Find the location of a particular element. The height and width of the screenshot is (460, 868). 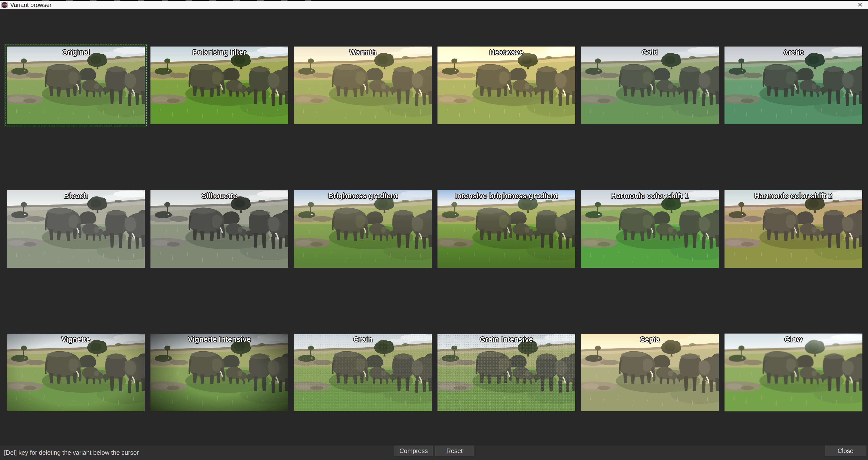

variant-thumbnail-heatwave: Heatwave is located at coordinates (506, 85).